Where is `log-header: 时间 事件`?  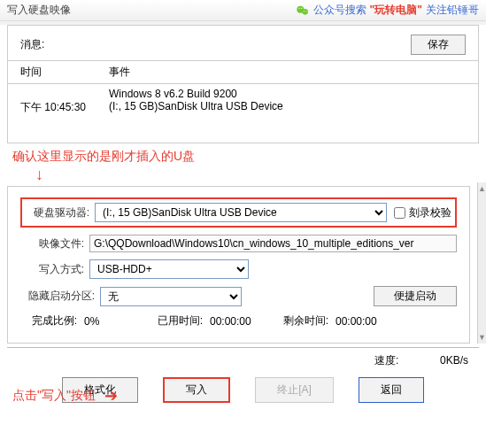 log-header: 时间 事件 is located at coordinates (243, 73).